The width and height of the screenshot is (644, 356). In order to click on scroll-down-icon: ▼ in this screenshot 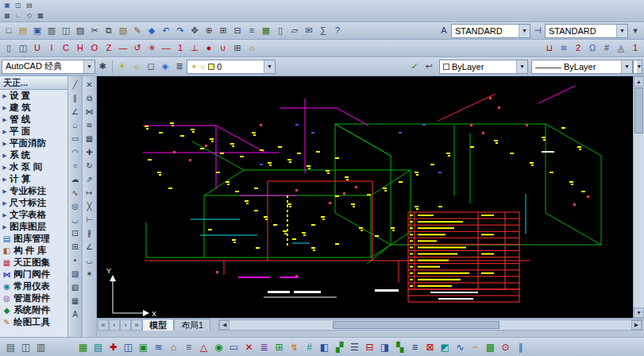, I will do `click(638, 313)`.